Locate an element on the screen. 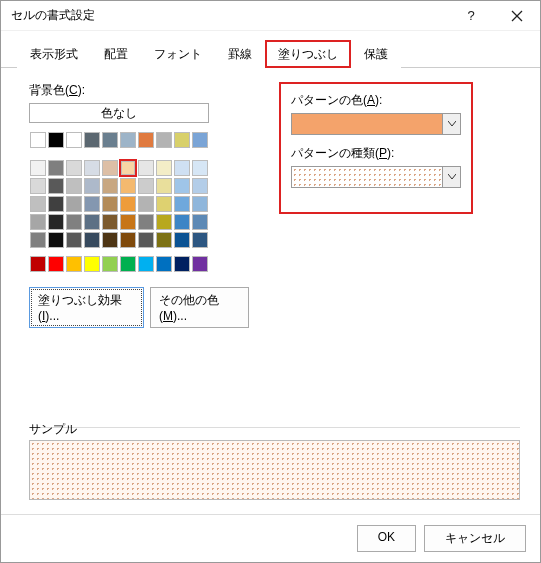 This screenshot has width=541, height=563. tab-number: 表示形式 is located at coordinates (54, 54).